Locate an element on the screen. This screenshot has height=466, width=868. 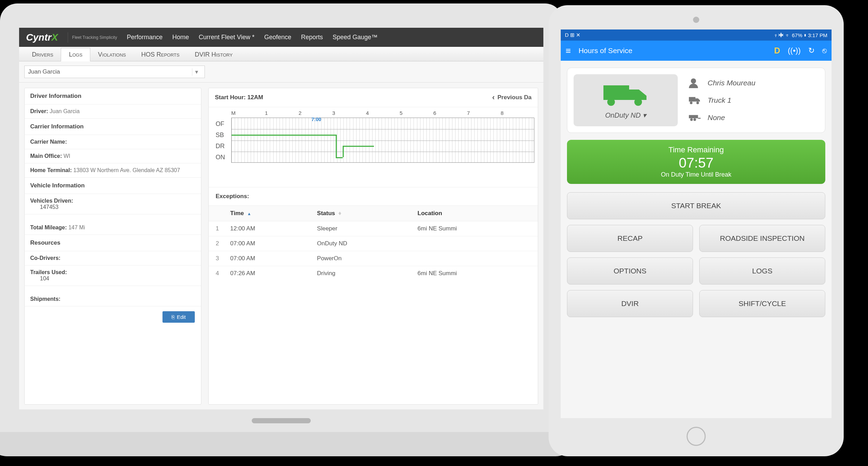
row-on: ON is located at coordinates (220, 158).